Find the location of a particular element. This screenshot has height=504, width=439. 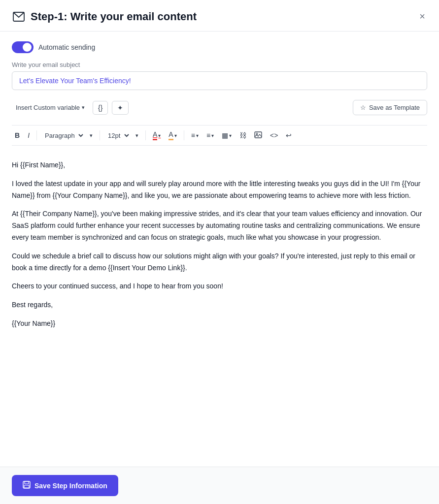

save-step-button: Save Step Information is located at coordinates (65, 485).